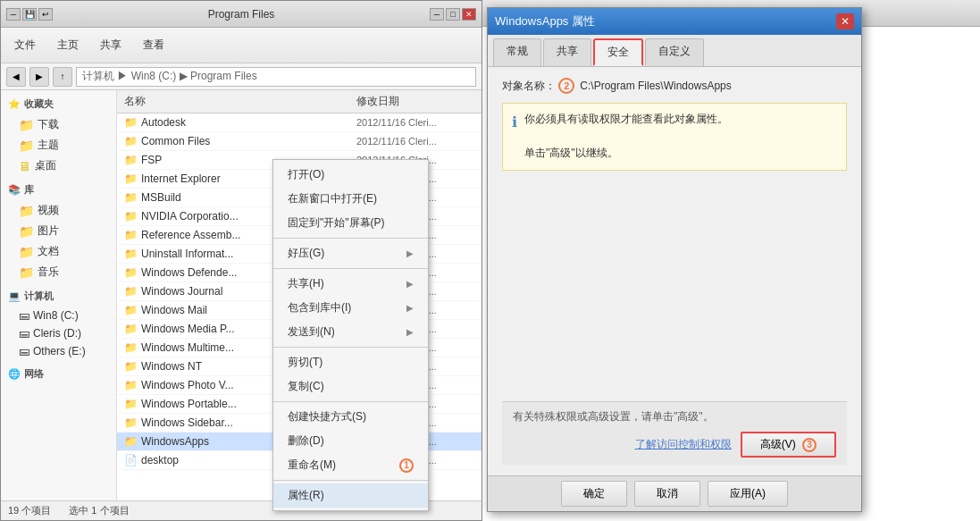  I want to click on library-header: 📚 库, so click(59, 189).